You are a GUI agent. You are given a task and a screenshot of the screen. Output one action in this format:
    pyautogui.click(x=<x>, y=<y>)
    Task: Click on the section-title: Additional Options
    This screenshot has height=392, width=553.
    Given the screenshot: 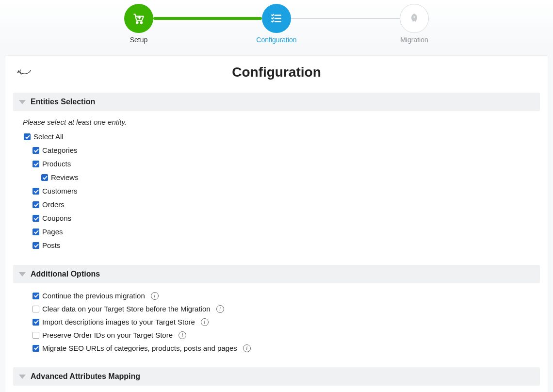 What is the action you would take?
    pyautogui.click(x=65, y=274)
    